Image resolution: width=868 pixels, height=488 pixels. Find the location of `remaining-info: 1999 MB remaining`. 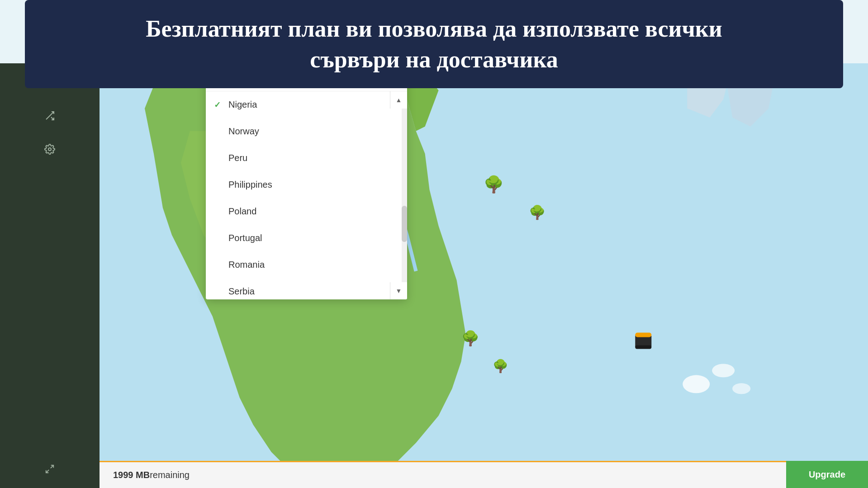

remaining-info: 1999 MB remaining is located at coordinates (443, 474).